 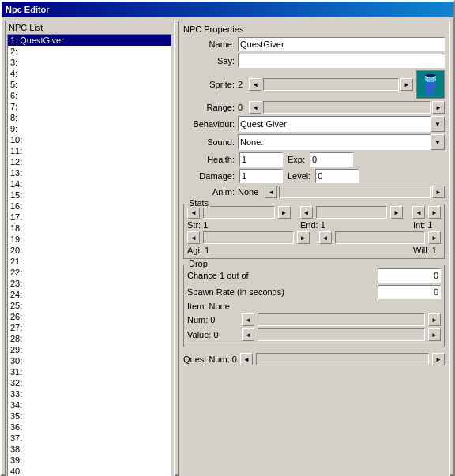 I want to click on list-item: 21:, so click(x=90, y=261).